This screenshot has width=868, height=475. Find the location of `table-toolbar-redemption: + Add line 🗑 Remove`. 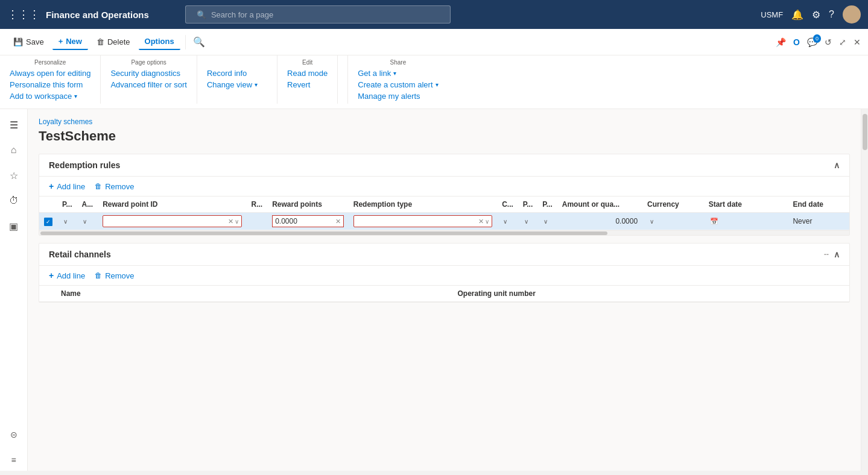

table-toolbar-redemption: + Add line 🗑 Remove is located at coordinates (444, 187).